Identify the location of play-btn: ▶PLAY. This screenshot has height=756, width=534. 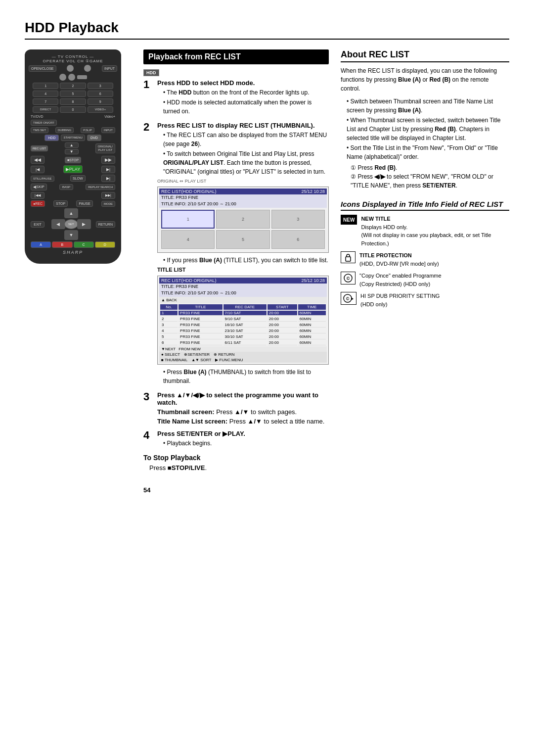
(73, 169).